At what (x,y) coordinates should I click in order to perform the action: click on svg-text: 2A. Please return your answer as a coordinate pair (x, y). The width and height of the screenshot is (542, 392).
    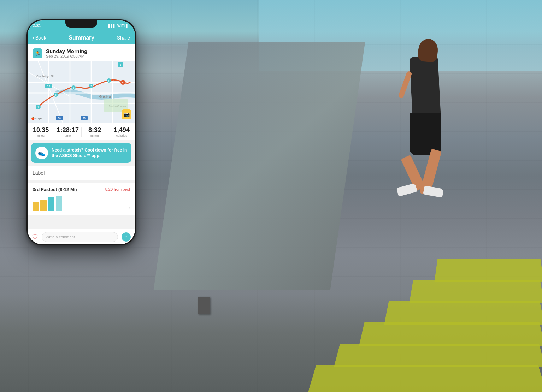
    Looking at the image, I should click on (49, 86).